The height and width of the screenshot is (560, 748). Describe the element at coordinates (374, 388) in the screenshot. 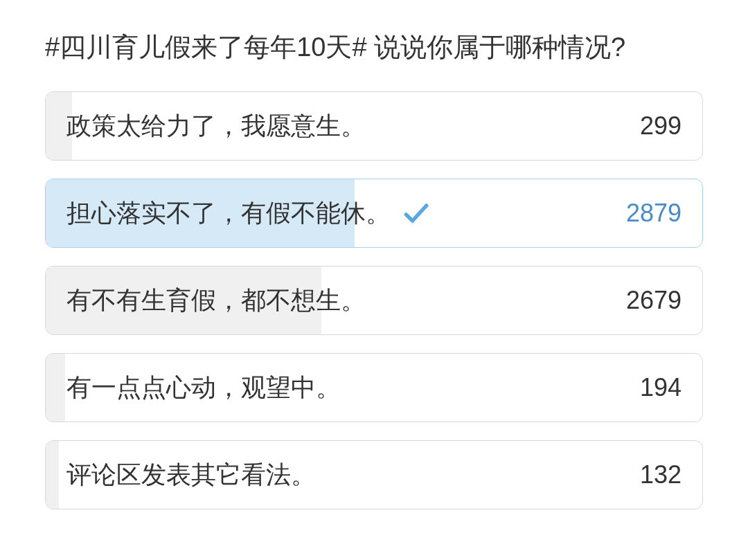

I see `poll-option: 有一点点心动，观望中。 194` at that location.